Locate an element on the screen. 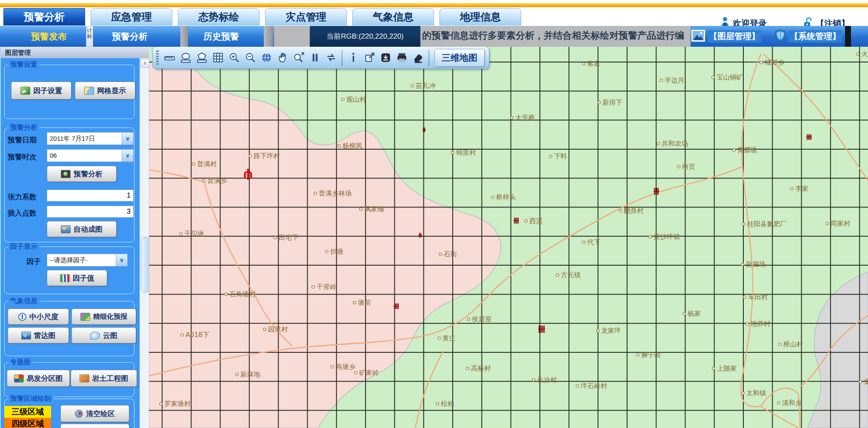 The height and width of the screenshot is (428, 868). sub-tab-3: 历史预警 is located at coordinates (221, 37).